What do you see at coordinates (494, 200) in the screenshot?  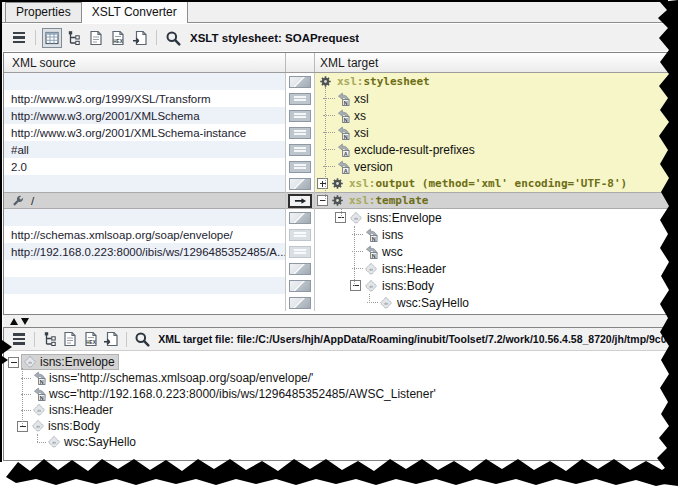 I see `tree-node-xsl-template: xsl:template` at bounding box center [494, 200].